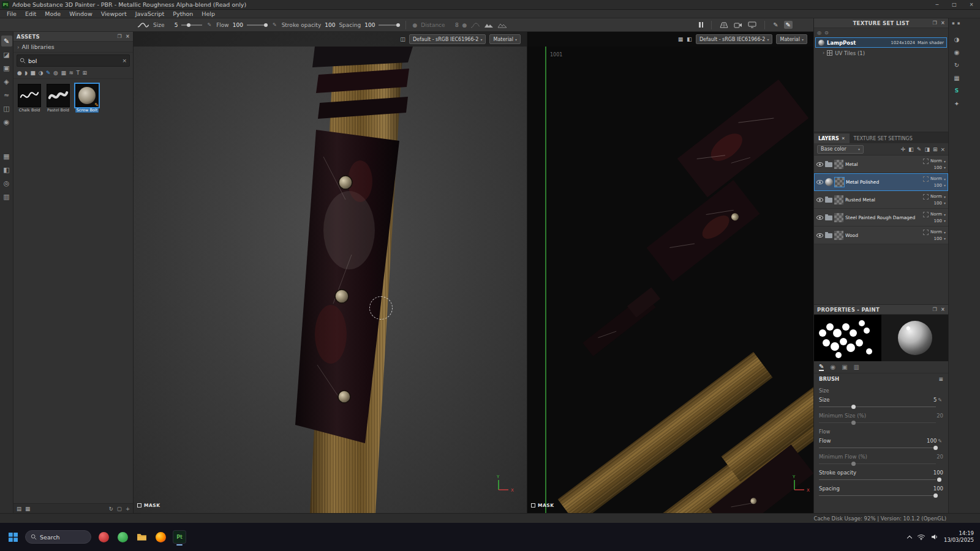 The width and height of the screenshot is (980, 551). Describe the element at coordinates (935, 149) in the screenshot. I see `add-group-icon: ⊞` at that location.